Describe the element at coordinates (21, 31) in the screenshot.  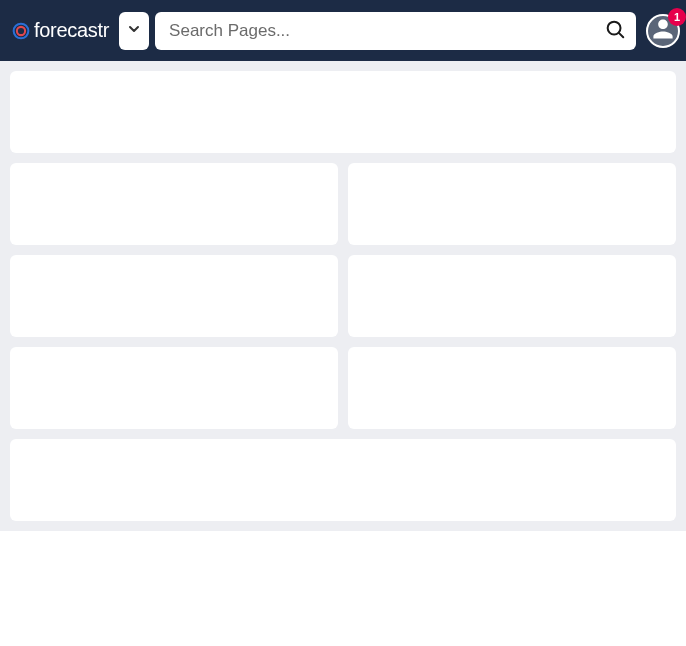
I see `brand-logo-mark` at that location.